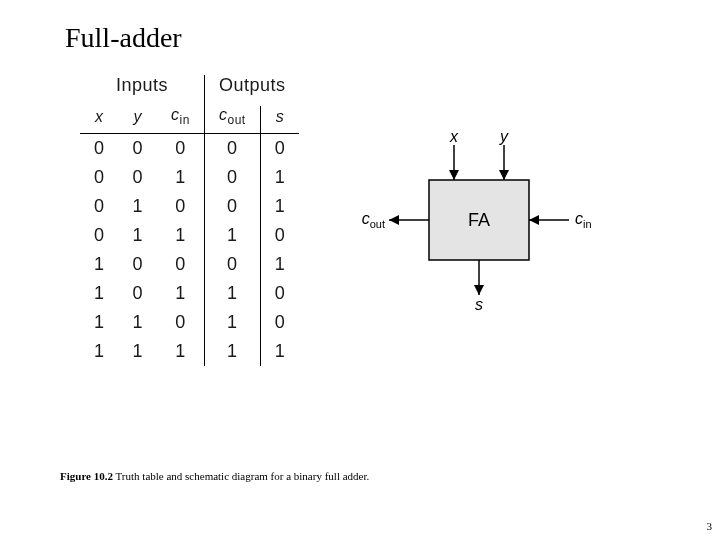 The height and width of the screenshot is (540, 720). Describe the element at coordinates (454, 175) in the screenshot. I see `arrow-x` at that location.